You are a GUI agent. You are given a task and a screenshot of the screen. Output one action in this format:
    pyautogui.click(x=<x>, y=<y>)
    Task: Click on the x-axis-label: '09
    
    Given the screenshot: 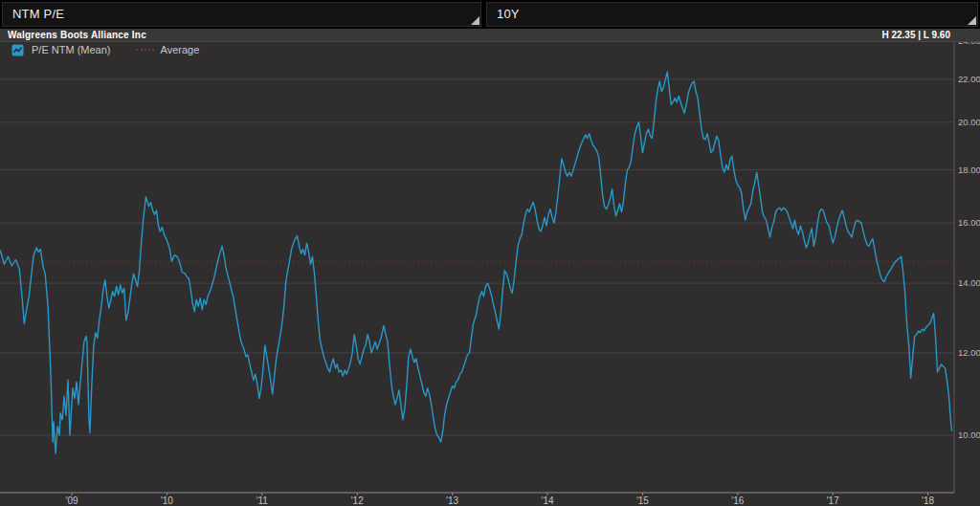 What is the action you would take?
    pyautogui.click(x=71, y=501)
    